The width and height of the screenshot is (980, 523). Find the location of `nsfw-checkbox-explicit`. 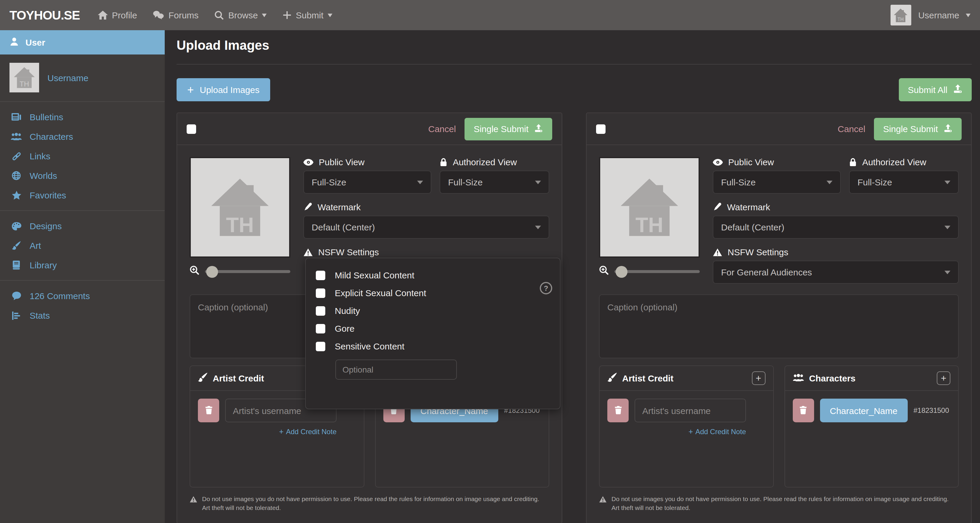

nsfw-checkbox-explicit is located at coordinates (320, 293).